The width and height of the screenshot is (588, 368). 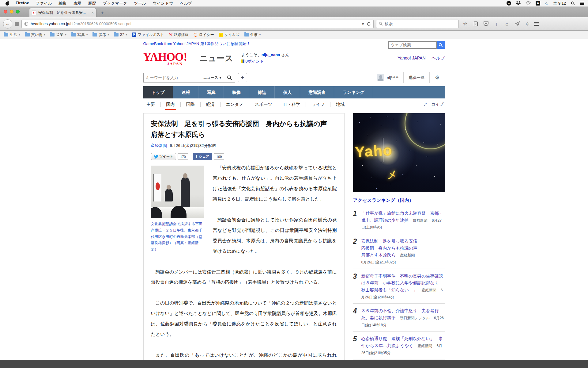 I want to click on tab-magazine: 雑誌, so click(x=262, y=92).